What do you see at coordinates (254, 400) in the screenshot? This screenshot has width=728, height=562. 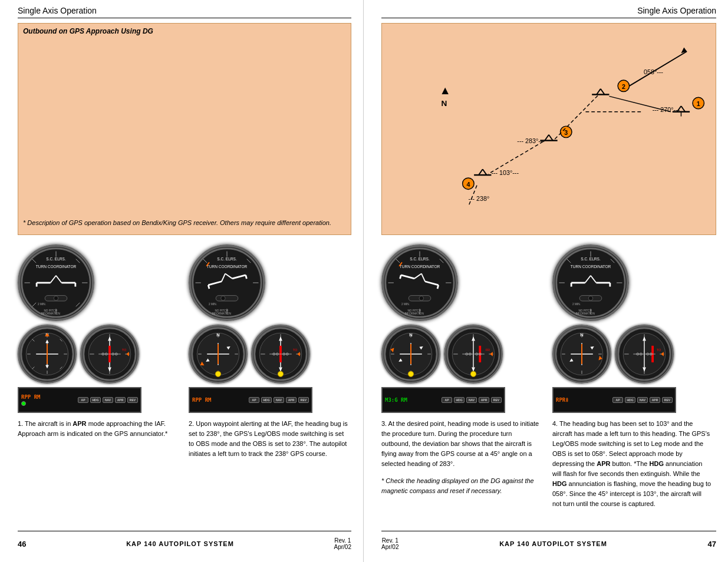 I see `ap-btn2-ap: AP` at bounding box center [254, 400].